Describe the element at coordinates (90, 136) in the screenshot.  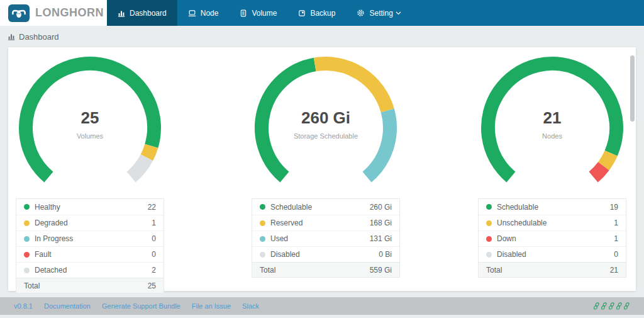
I see `volumes-caption: Volumes` at that location.